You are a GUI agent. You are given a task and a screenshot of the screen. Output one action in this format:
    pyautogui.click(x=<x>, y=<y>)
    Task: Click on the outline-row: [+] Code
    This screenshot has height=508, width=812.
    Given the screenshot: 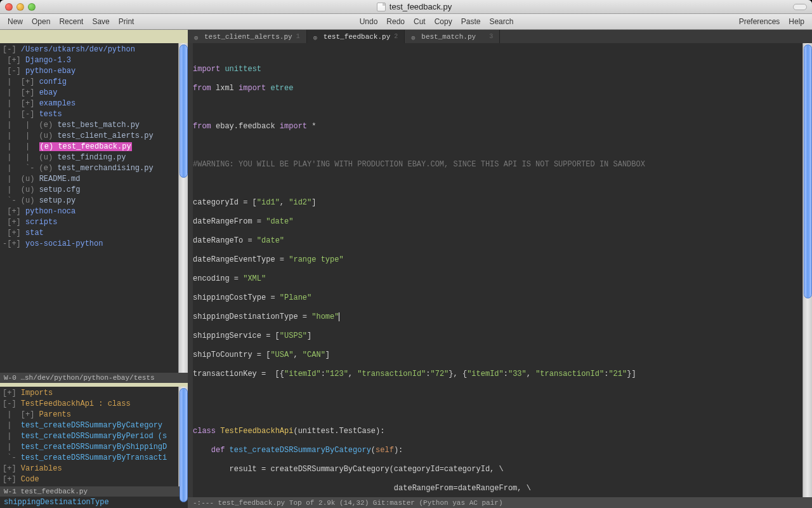 What is the action you would take?
    pyautogui.click(x=94, y=480)
    